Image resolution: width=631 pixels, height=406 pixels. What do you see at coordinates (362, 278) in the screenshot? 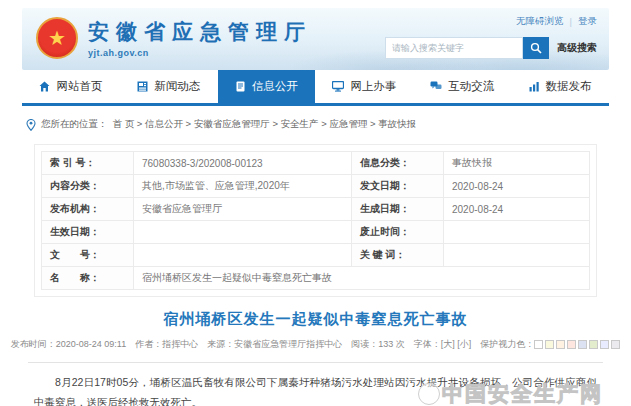
I see `field-value-document-name: 宿州埇桥区发生一起疑似中毒窒息死亡事故` at bounding box center [362, 278].